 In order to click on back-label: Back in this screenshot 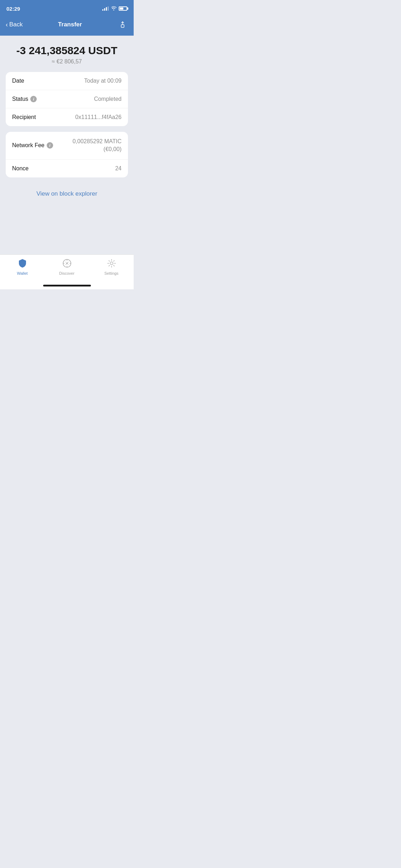, I will do `click(16, 25)`.